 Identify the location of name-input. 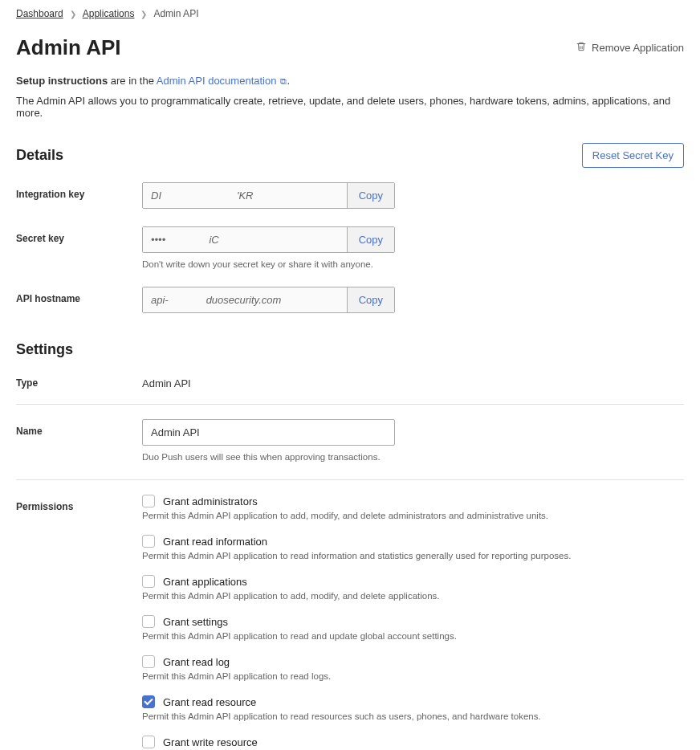
(268, 432).